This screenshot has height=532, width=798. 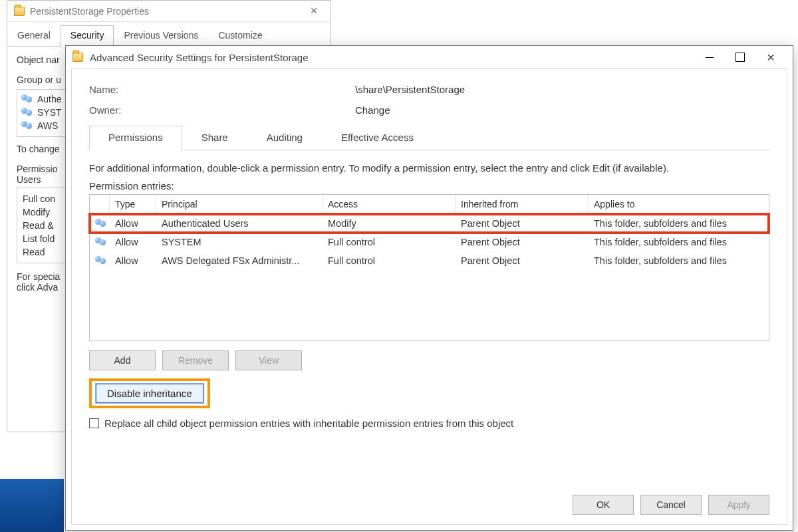 What do you see at coordinates (37, 169) in the screenshot?
I see `permissions-for-label: Permissio` at bounding box center [37, 169].